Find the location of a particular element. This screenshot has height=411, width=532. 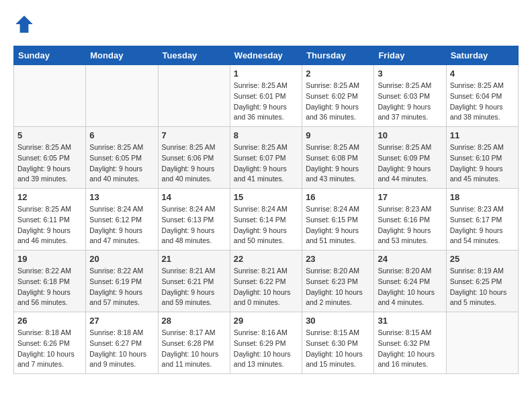

day-detail: Sunrise: 8:19 AM Sunset: 6:25 PM Dayligh… is located at coordinates (482, 287).